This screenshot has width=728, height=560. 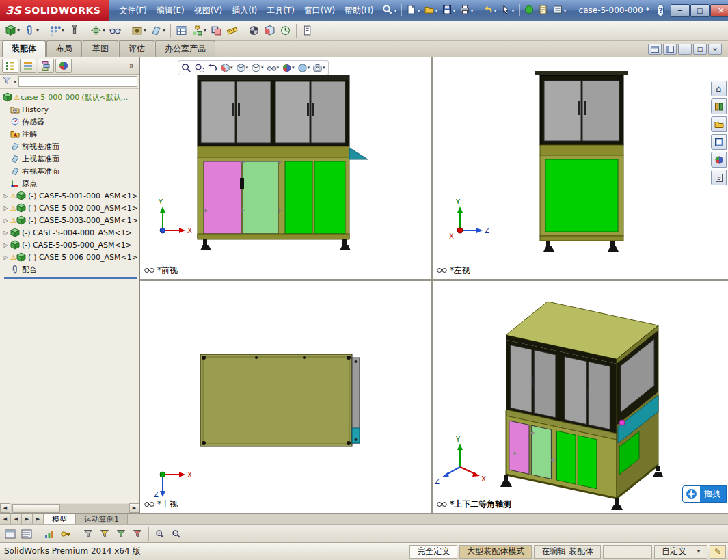 What do you see at coordinates (71, 208) in the screenshot?
I see `tree-item-case-5-002: ▷ ⚠ (-) CASE-5-002-000_ASM<1>` at bounding box center [71, 208].